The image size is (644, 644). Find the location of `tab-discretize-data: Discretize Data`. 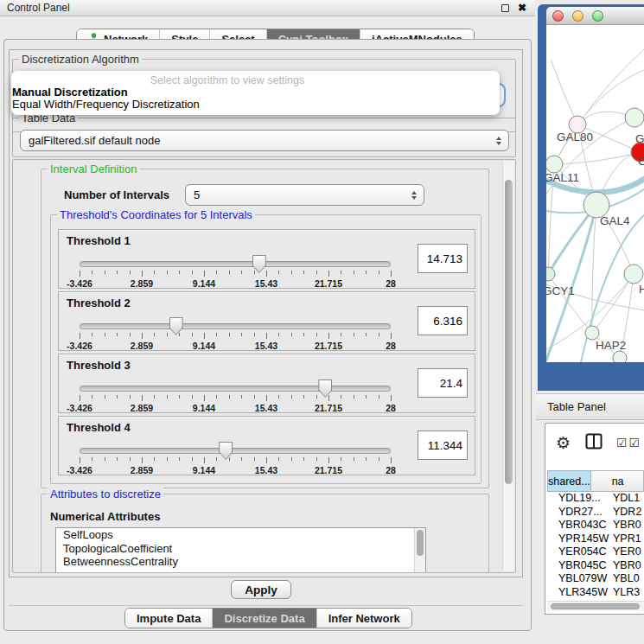

tab-discretize-data: Discretize Data is located at coordinates (264, 618).